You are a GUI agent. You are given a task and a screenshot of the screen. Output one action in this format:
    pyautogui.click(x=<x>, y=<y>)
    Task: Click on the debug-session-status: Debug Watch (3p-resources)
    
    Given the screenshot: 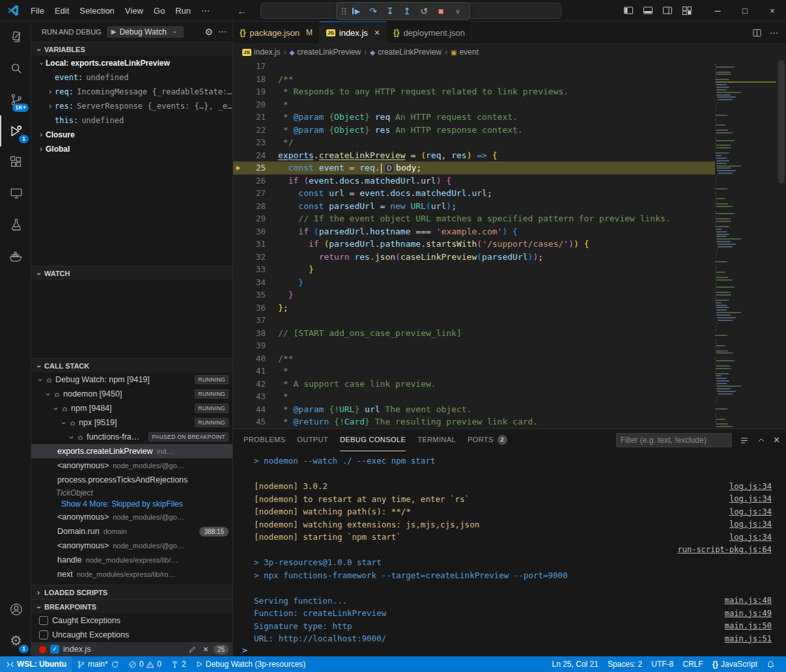 What is the action you would take?
    pyautogui.click(x=251, y=664)
    